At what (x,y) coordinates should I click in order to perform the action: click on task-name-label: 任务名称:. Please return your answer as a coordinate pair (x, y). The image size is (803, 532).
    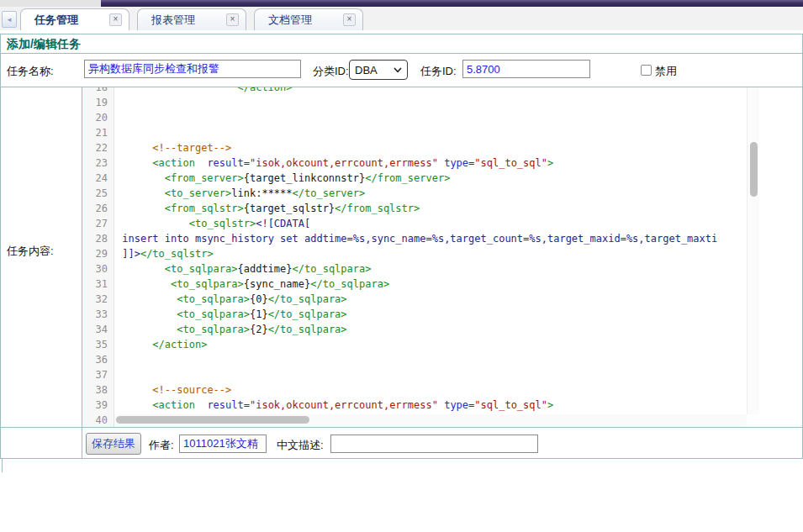
    Looking at the image, I should click on (30, 71).